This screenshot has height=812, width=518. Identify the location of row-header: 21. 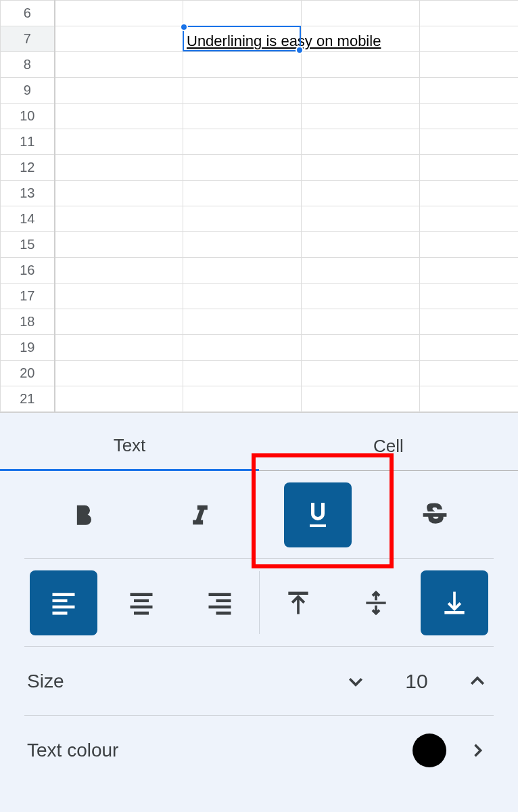
(28, 399).